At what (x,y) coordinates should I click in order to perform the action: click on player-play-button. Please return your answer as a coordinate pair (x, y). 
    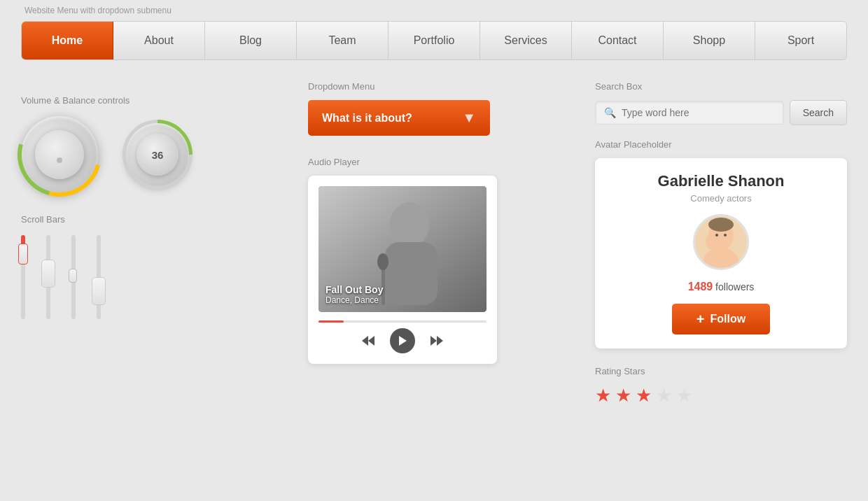
    Looking at the image, I should click on (402, 341).